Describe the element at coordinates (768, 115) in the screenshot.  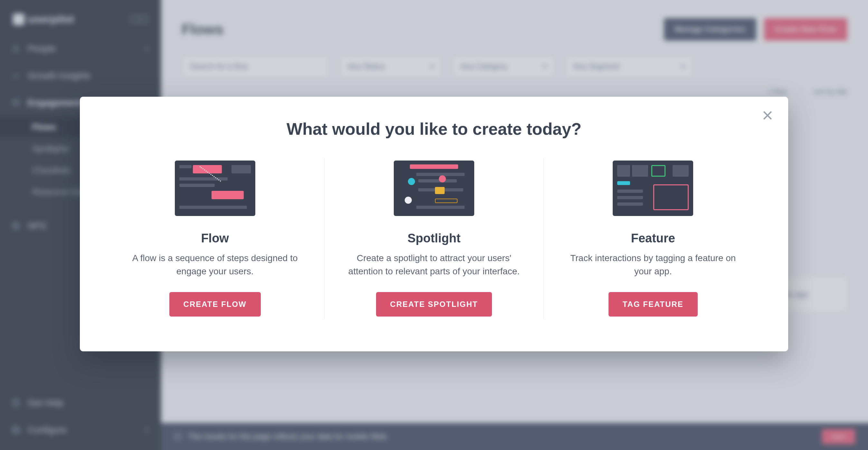
I see `close-button` at that location.